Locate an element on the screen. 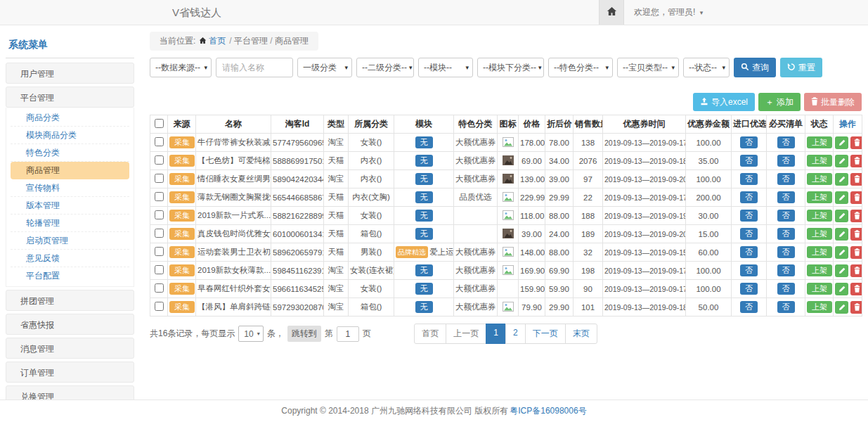  sidebar-subitem-商品分类: 商品分类 is located at coordinates (70, 118).